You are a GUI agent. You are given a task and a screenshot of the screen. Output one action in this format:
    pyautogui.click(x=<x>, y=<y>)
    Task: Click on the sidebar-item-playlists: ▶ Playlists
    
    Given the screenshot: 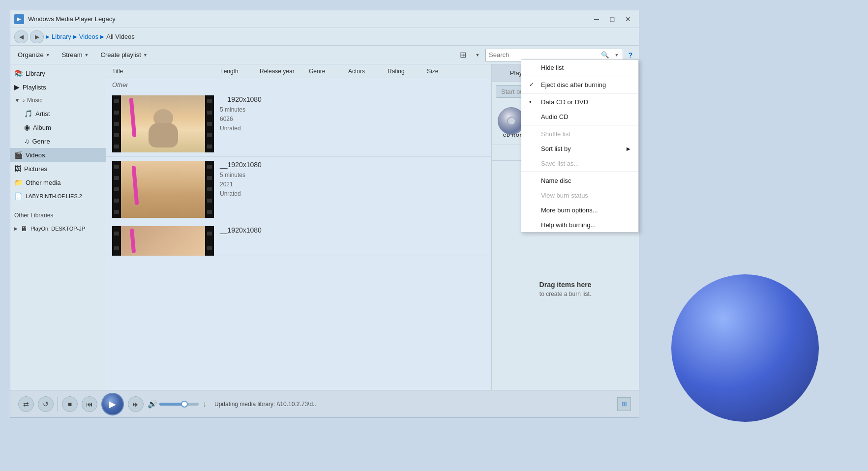 What is the action you would take?
    pyautogui.click(x=58, y=87)
    